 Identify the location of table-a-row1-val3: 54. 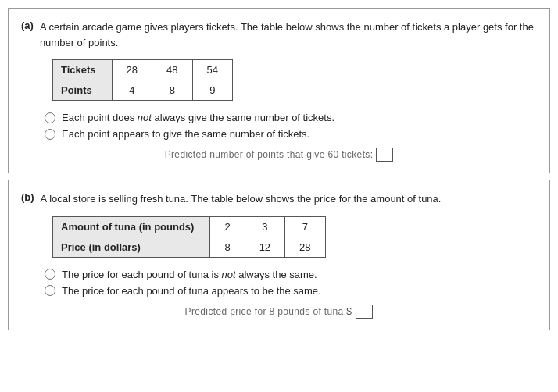
(213, 70).